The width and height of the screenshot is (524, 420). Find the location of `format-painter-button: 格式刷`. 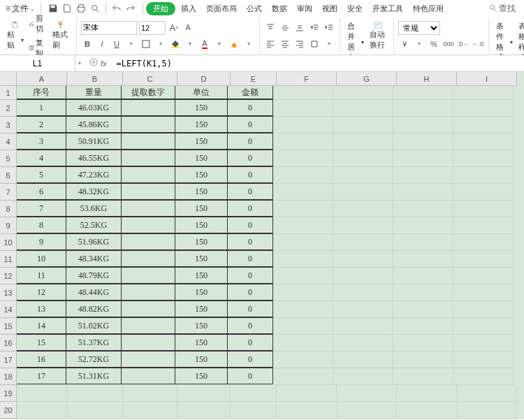

format-painter-button: 格式刷 is located at coordinates (61, 36).